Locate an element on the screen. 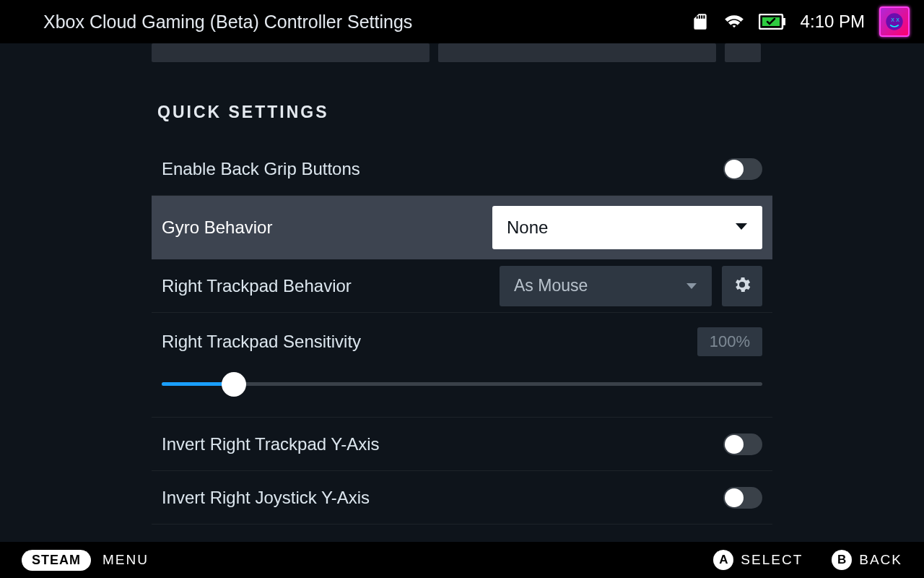 This screenshot has width=924, height=578. invert-right-joystick-y-toggle is located at coordinates (743, 498).